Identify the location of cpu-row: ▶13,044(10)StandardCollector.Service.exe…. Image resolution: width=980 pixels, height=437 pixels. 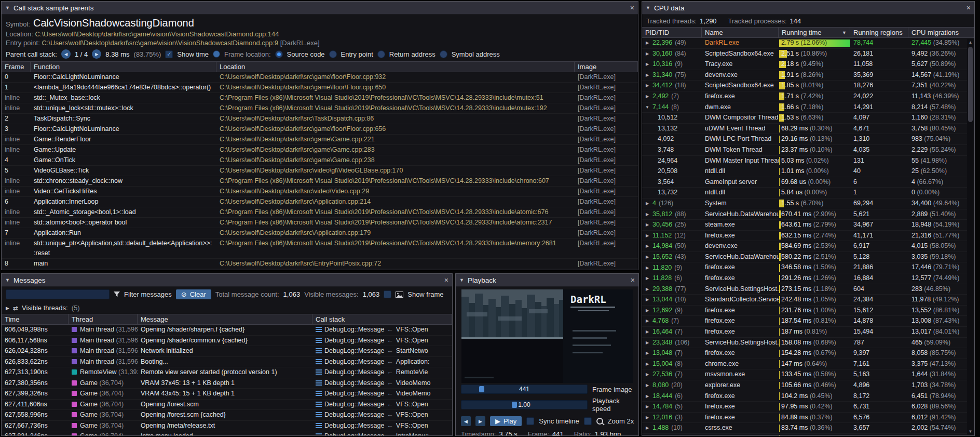
(808, 300).